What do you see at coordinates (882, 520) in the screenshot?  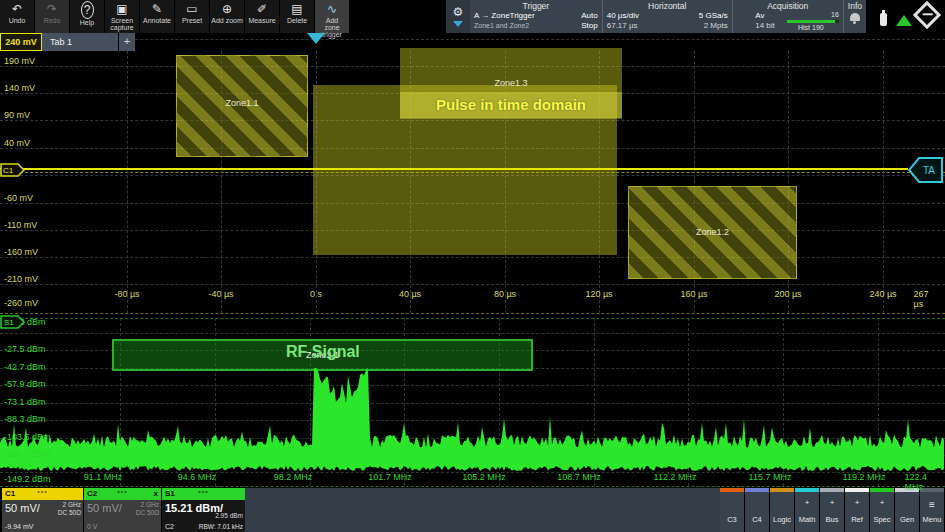 I see `button-label: Spec` at bounding box center [882, 520].